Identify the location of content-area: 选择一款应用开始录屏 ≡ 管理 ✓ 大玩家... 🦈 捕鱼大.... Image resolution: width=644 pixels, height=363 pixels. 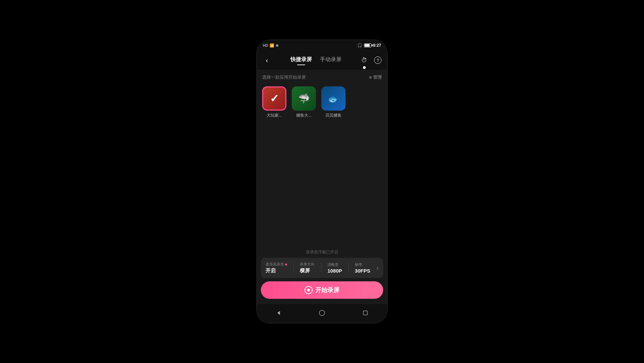
(322, 158).